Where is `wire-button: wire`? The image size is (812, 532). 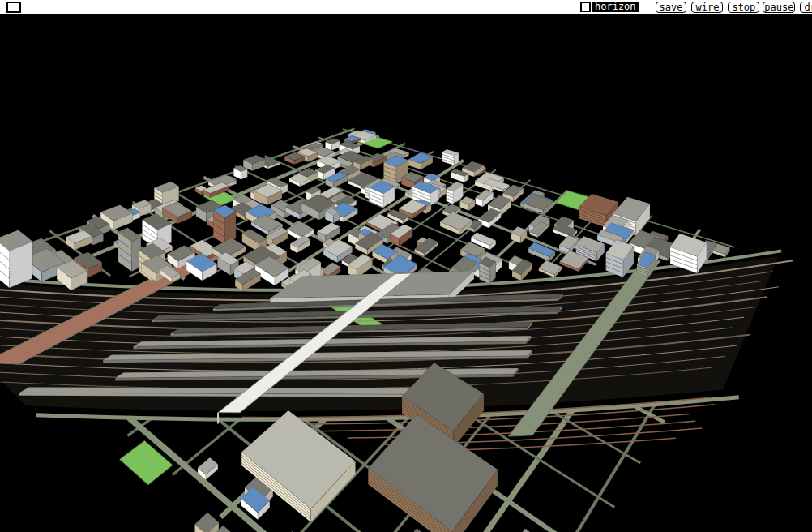
wire-button: wire is located at coordinates (707, 7).